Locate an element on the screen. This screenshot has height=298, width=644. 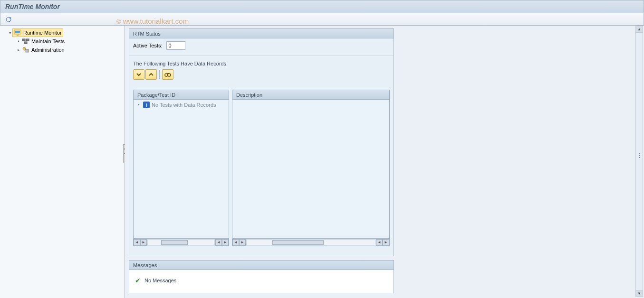
tree-node-maintain-tests: Maintain Tests is located at coordinates (43, 41).